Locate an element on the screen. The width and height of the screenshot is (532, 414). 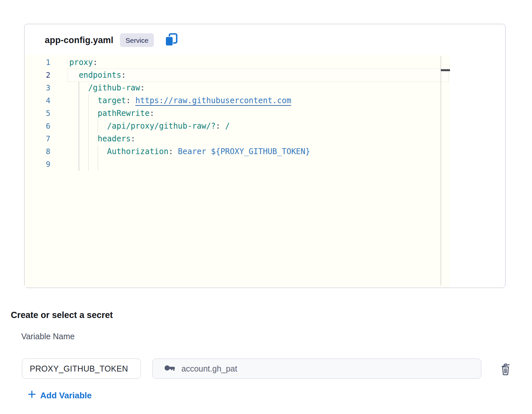
section-title: Create or select a secret is located at coordinates (62, 315).